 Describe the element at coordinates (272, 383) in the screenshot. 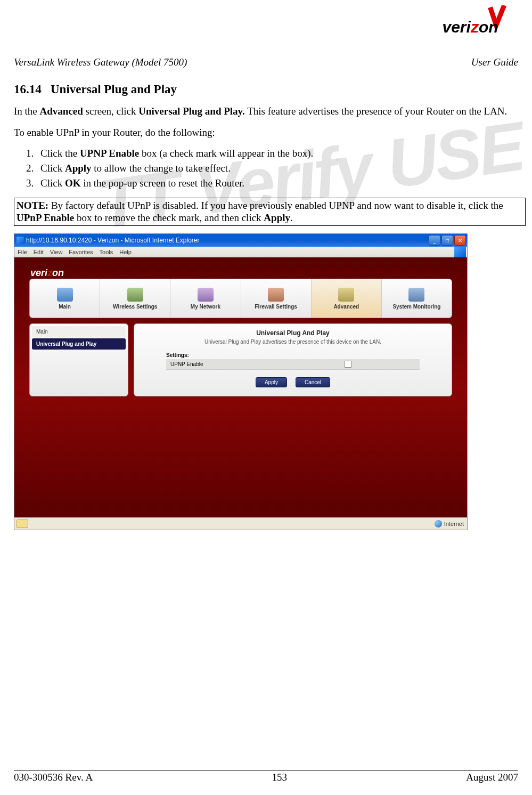

I see `apply-button: Apply` at that location.